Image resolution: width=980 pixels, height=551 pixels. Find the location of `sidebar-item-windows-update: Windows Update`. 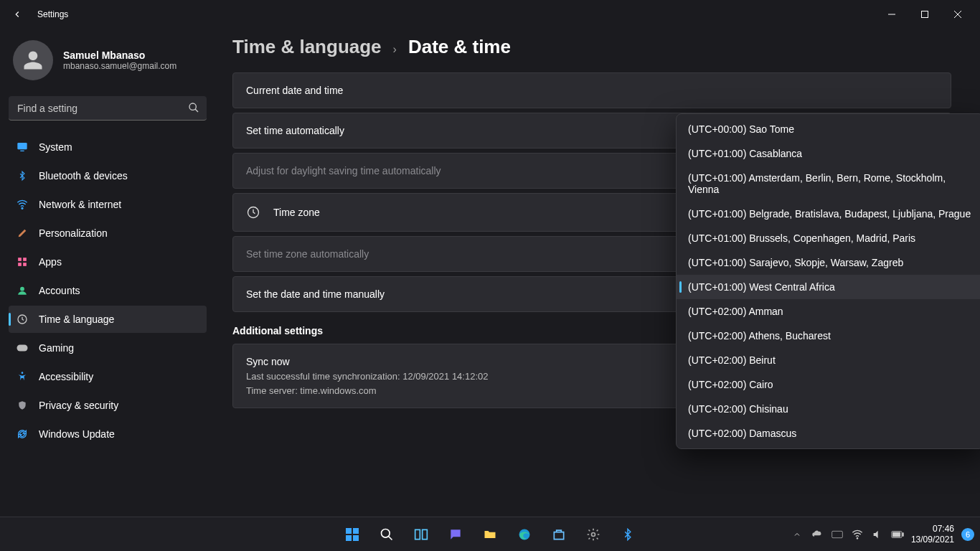

sidebar-item-windows-update: Windows Update is located at coordinates (108, 434).